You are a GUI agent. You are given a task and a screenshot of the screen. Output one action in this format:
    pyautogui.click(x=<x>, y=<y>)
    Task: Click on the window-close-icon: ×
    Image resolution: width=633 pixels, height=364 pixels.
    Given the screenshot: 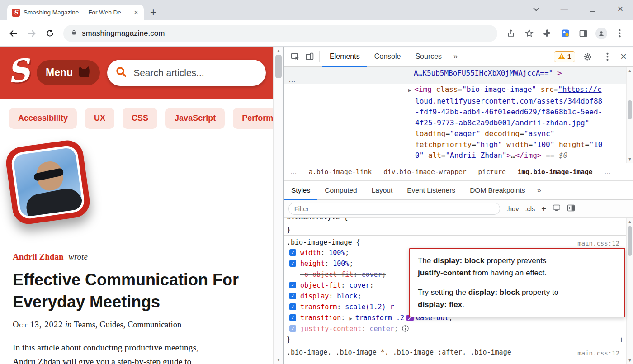 What is the action you would take?
    pyautogui.click(x=620, y=9)
    